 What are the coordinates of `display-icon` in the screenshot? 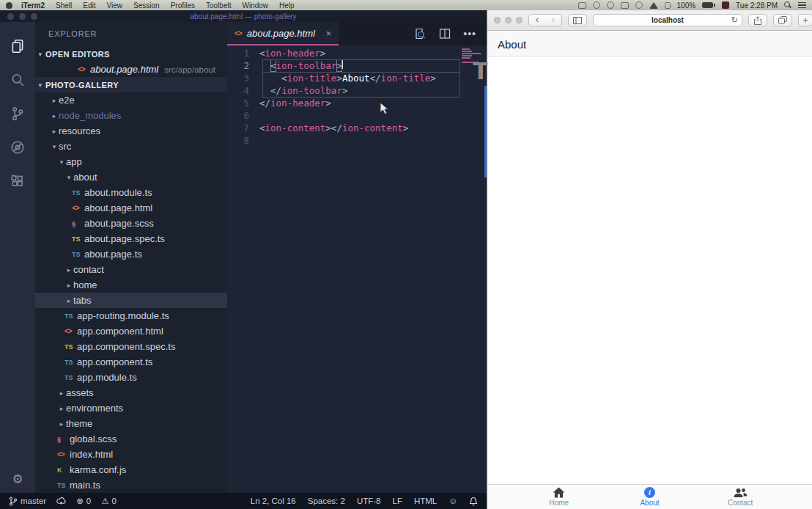 It's located at (624, 6).